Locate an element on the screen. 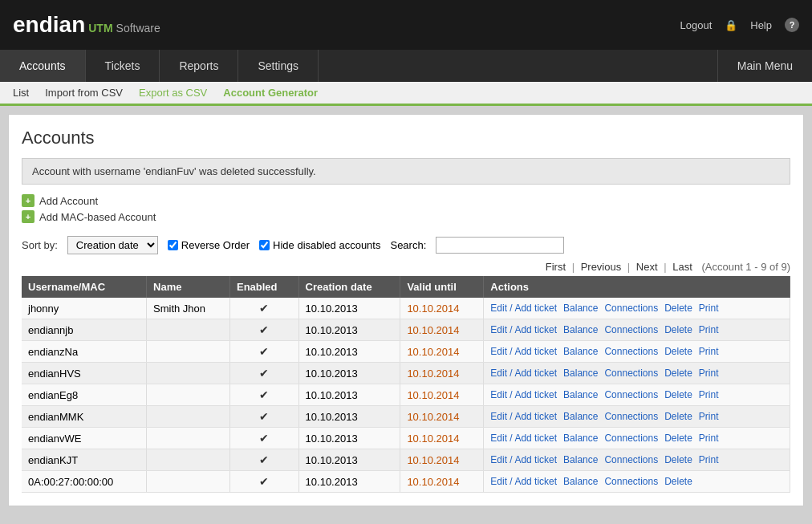  cell-username: endianKJT is located at coordinates (84, 461).